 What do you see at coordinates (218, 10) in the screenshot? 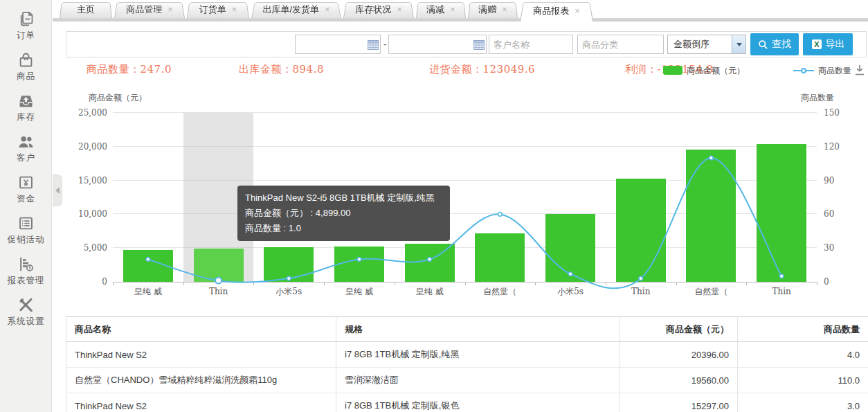
I see `tab-order-form: 订货单×` at bounding box center [218, 10].